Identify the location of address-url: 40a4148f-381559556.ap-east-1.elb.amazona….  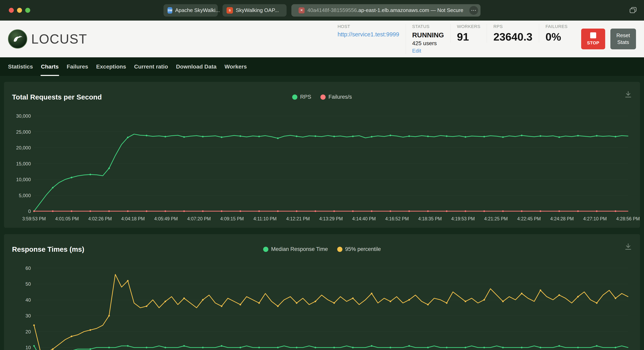
(386, 10).